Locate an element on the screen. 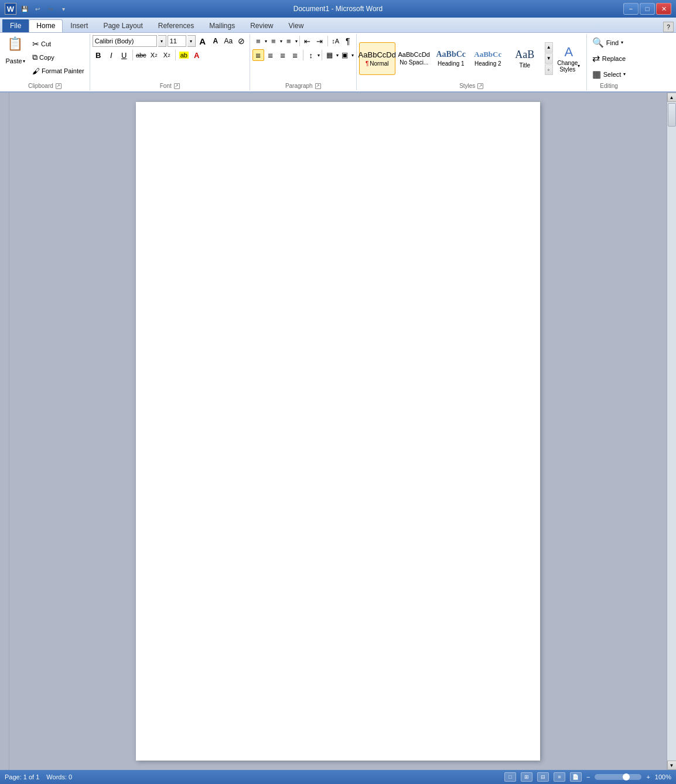  font-color-button: A is located at coordinates (197, 55).